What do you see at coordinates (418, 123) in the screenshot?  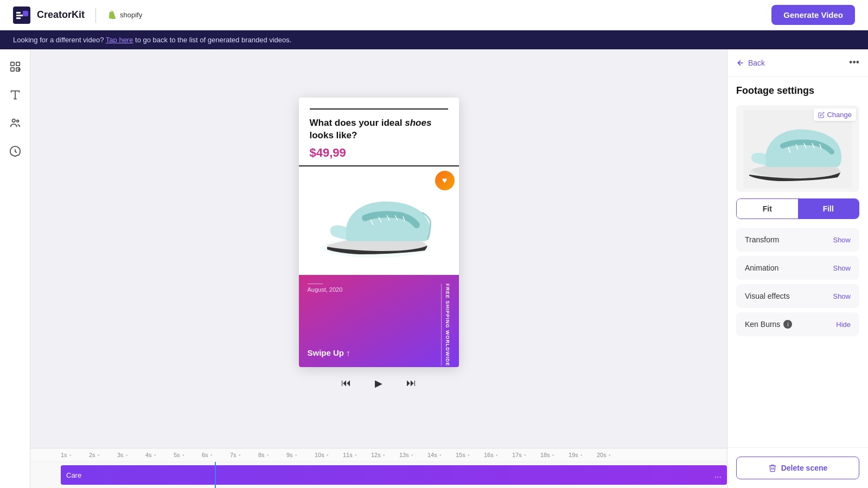 I see `headline-italic: shoes` at bounding box center [418, 123].